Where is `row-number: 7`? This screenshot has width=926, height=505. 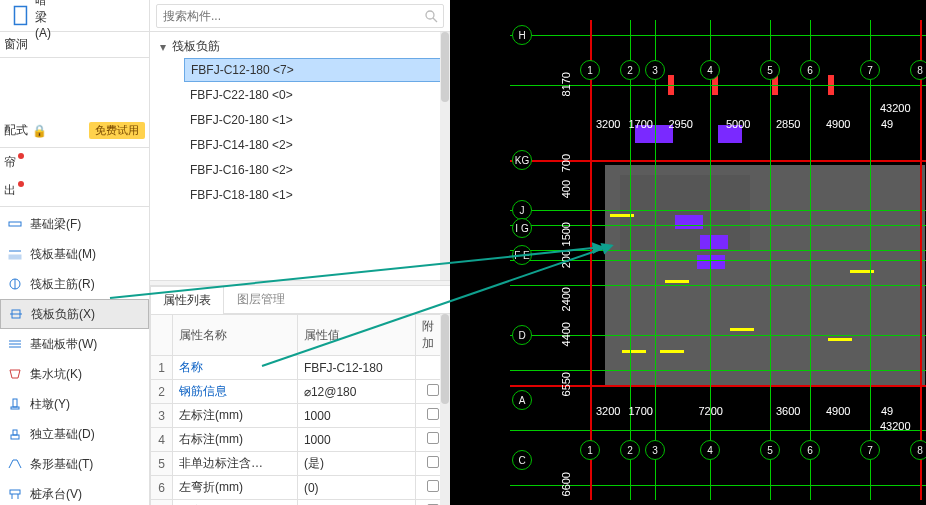
row-number: 7 is located at coordinates (162, 503).